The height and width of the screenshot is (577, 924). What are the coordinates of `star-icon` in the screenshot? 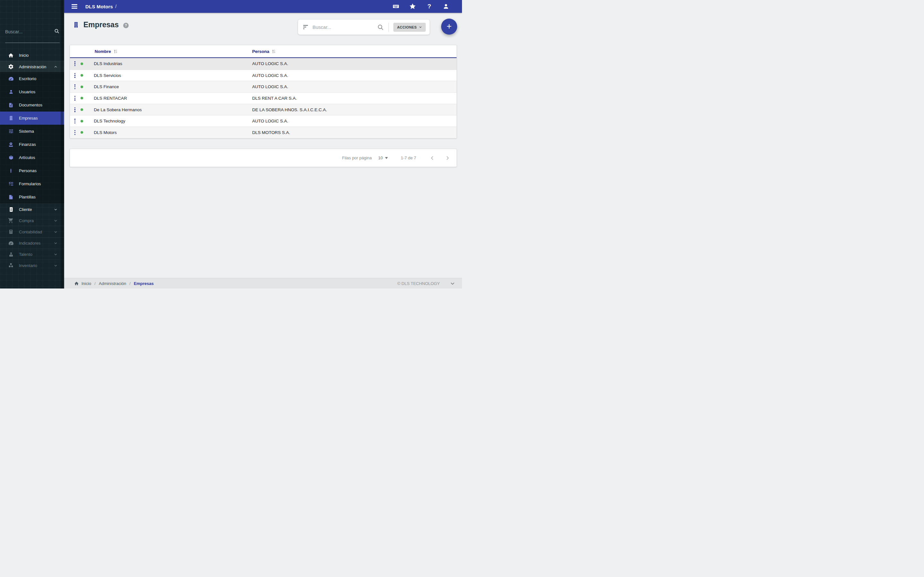 It's located at (413, 6).